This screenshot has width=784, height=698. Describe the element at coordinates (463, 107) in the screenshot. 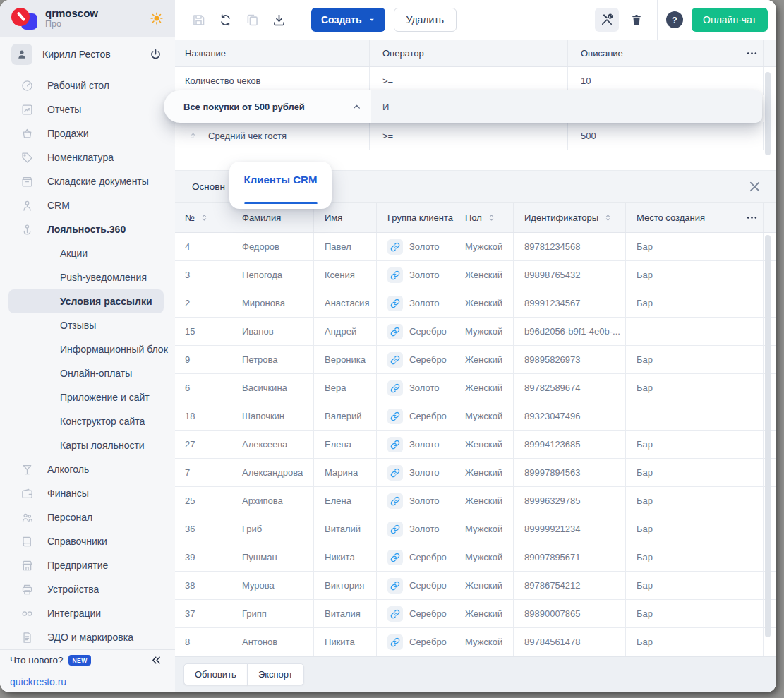

I see `condition-group-row: Все покупки от 500 рублей И` at that location.